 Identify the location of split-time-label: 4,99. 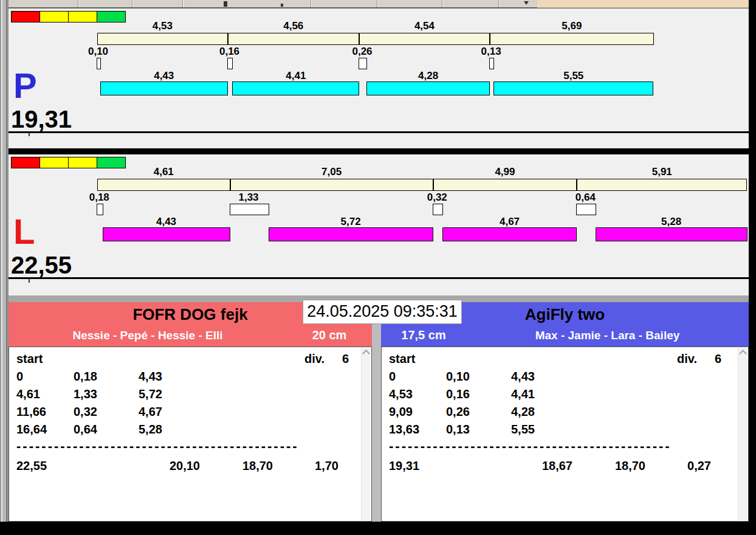
(506, 171).